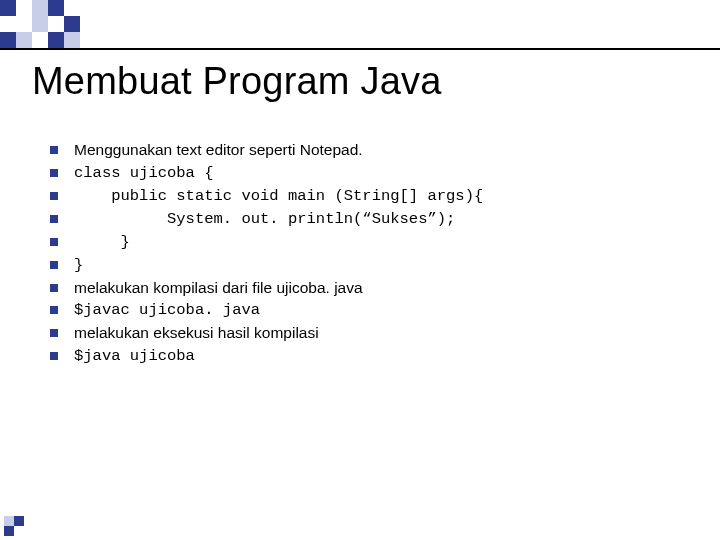 This screenshot has width=720, height=540. What do you see at coordinates (266, 334) in the screenshot?
I see `list-item: melakukan eksekusi hasil kompilasi` at bounding box center [266, 334].